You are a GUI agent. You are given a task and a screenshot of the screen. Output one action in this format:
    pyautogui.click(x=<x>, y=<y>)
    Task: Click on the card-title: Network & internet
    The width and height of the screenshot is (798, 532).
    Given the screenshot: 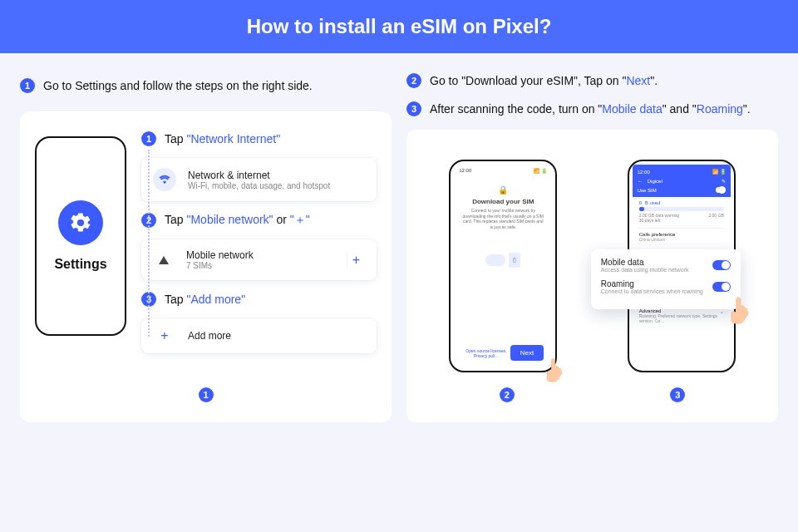 What is the action you would take?
    pyautogui.click(x=259, y=175)
    